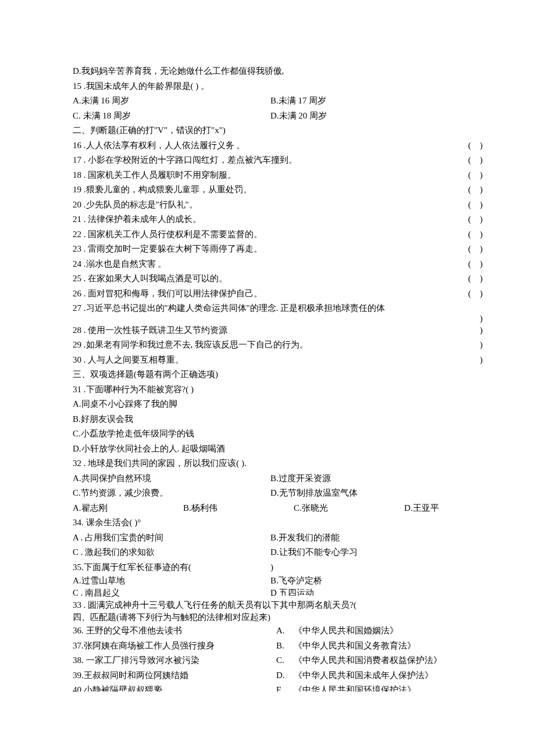 This screenshot has height=756, width=535. Describe the element at coordinates (172, 116) in the screenshot. I see `q15-option-c: C. 未满 18 周岁` at that location.